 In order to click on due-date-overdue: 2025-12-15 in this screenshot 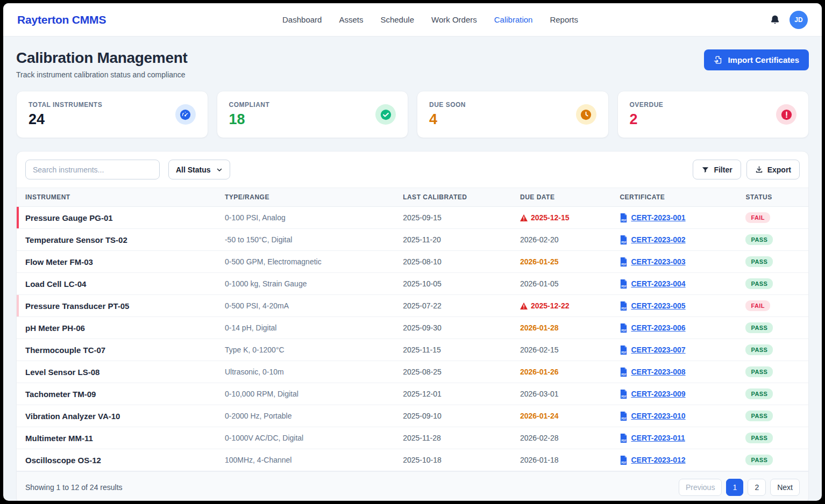, I will do `click(563, 218)`.